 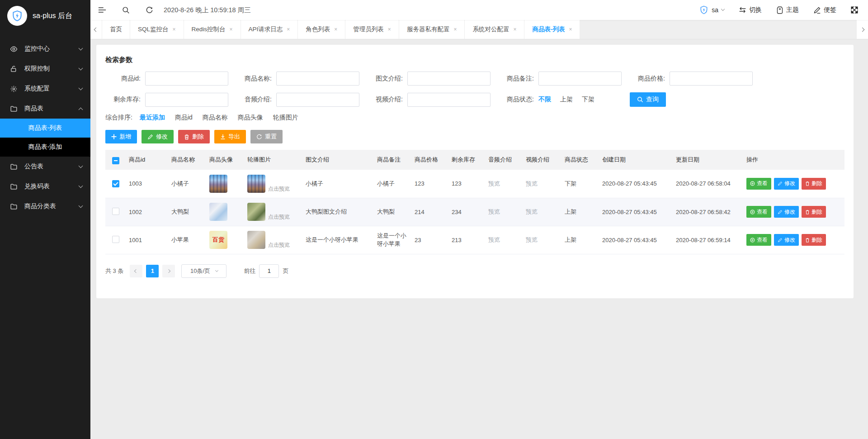 I want to click on refresh-button, so click(x=149, y=10).